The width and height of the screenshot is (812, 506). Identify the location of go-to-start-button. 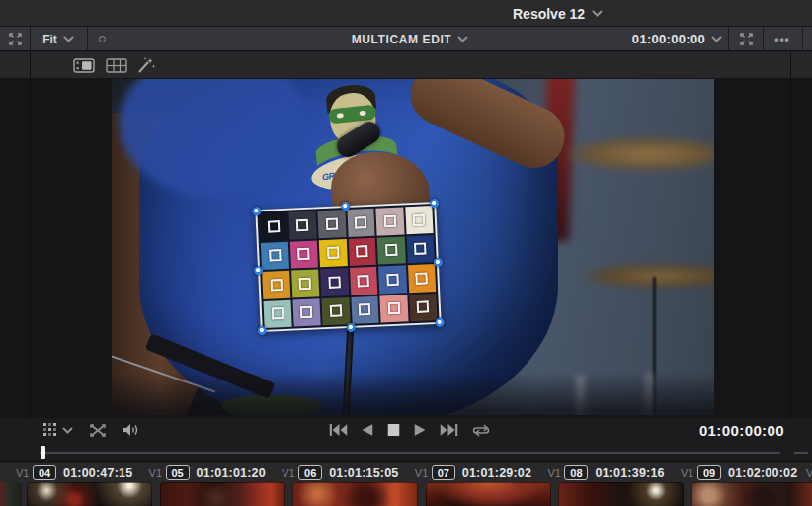
(339, 430).